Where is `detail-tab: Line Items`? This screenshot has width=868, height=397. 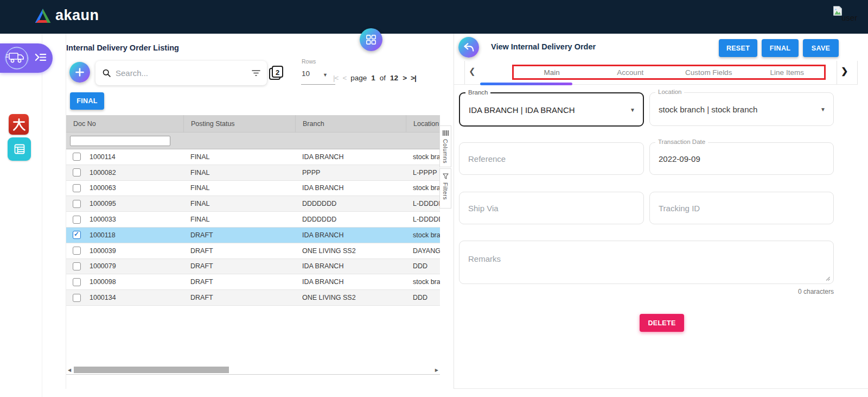
detail-tab: Line Items is located at coordinates (788, 73).